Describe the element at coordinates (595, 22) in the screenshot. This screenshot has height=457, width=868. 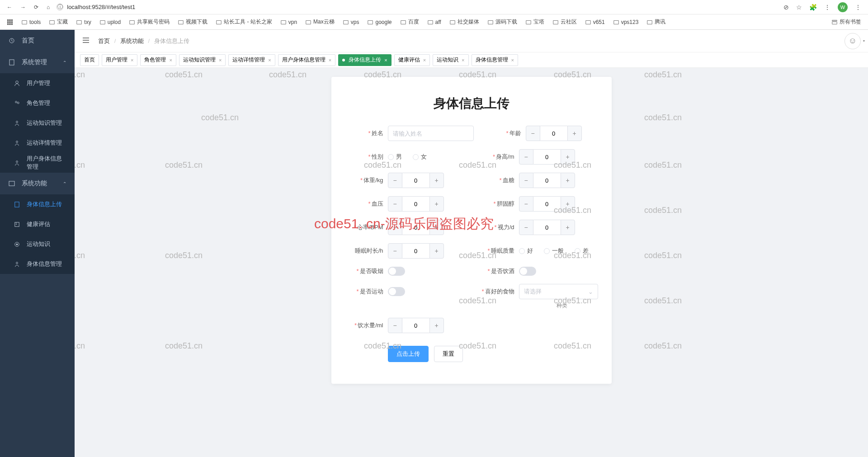
I see `bookmark-item: v651` at that location.